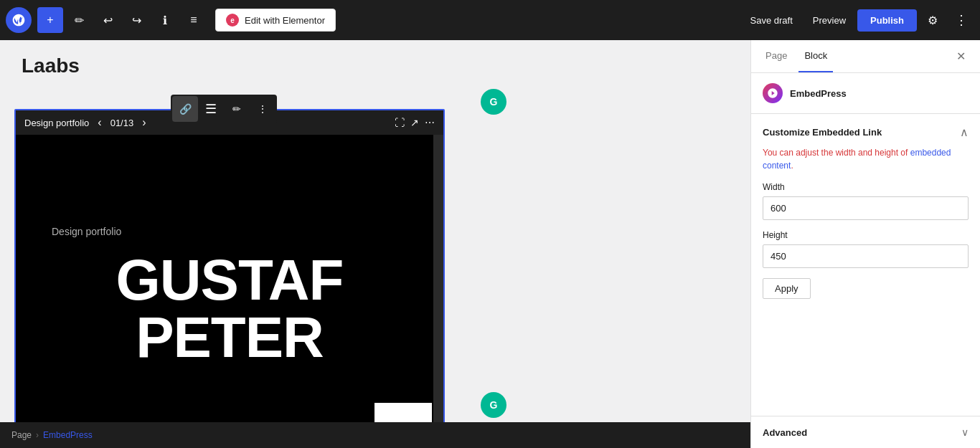  What do you see at coordinates (194, 20) in the screenshot?
I see `view-button: ≡` at bounding box center [194, 20].